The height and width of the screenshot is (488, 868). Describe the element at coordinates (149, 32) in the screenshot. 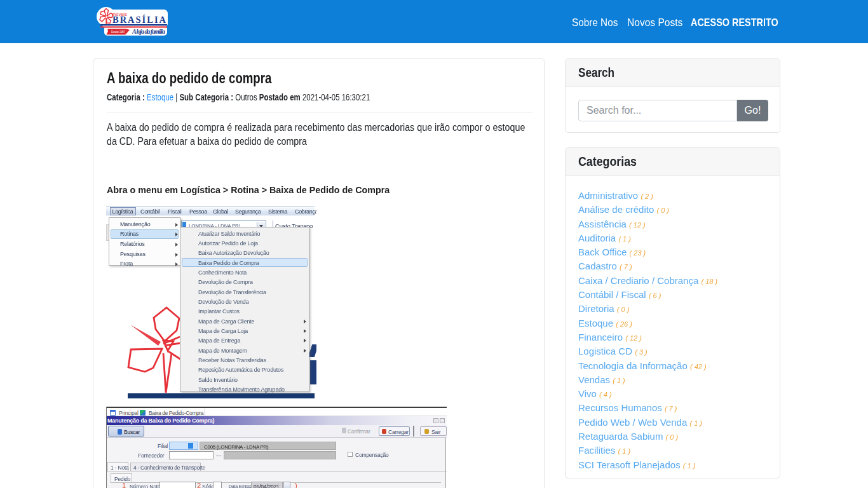

I see `svg-text: A loja da família` at that location.